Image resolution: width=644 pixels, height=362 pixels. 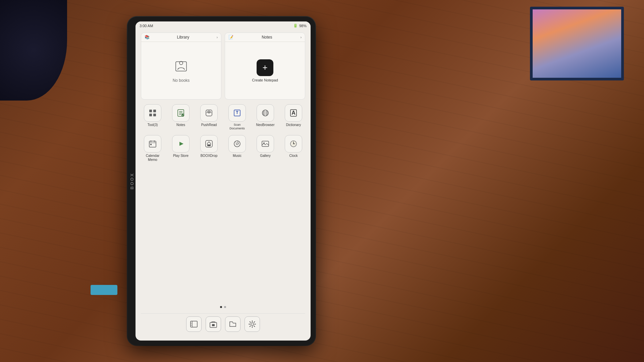 What do you see at coordinates (237, 156) in the screenshot?
I see `music-label: Music` at bounding box center [237, 156].